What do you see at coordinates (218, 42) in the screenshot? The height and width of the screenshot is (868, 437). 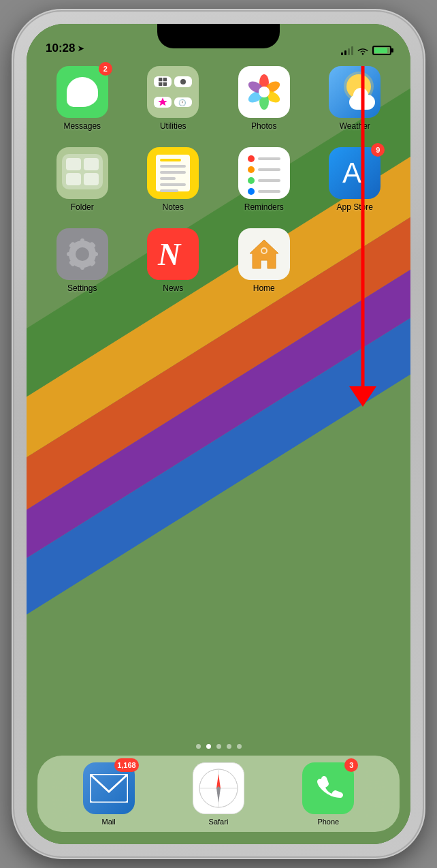 I see `status-bar: 10:28 ➤` at bounding box center [218, 42].